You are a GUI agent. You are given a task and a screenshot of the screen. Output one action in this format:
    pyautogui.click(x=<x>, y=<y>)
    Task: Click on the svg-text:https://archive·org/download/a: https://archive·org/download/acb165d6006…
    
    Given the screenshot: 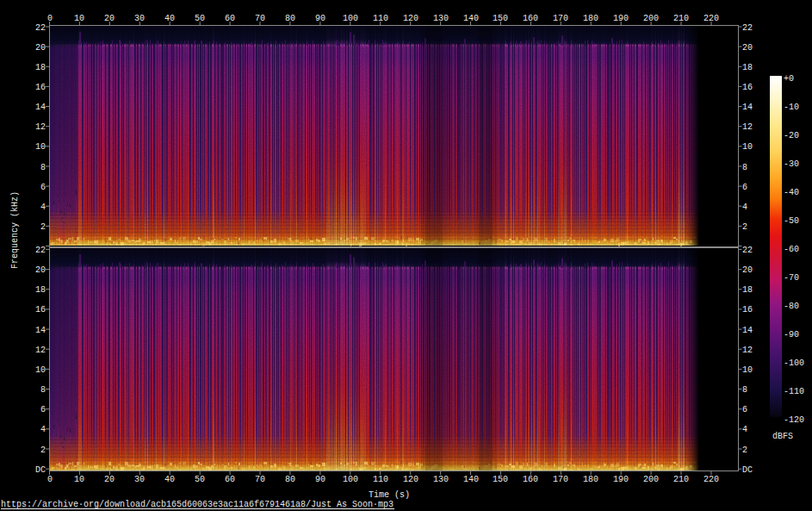 What is the action you would take?
    pyautogui.click(x=197, y=505)
    